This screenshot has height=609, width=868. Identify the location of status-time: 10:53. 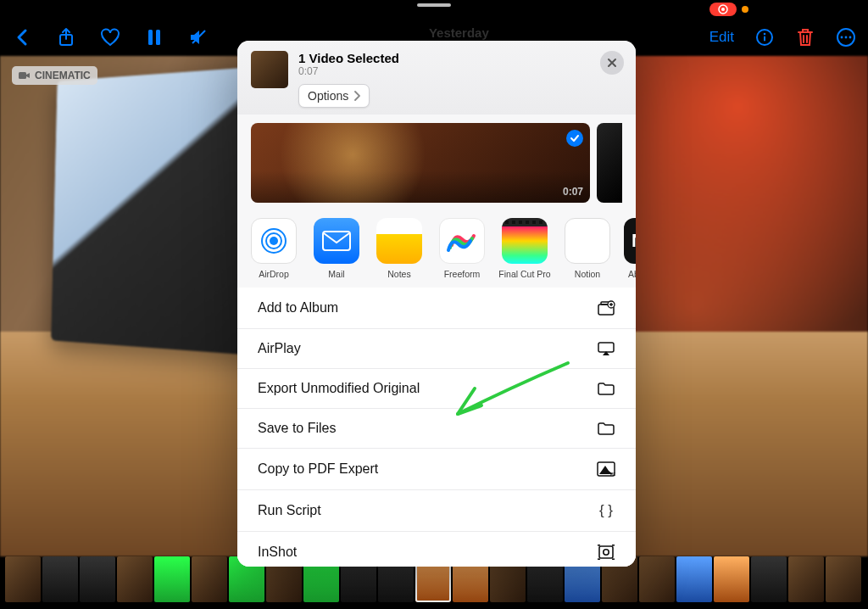
(22, 10).